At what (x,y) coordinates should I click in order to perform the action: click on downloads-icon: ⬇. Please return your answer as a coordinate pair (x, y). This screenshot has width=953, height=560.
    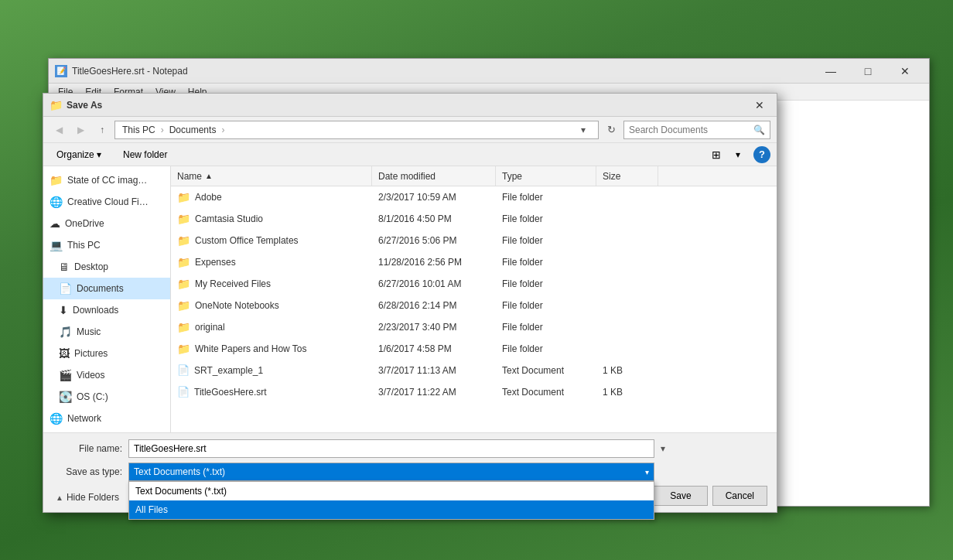
    Looking at the image, I should click on (63, 310).